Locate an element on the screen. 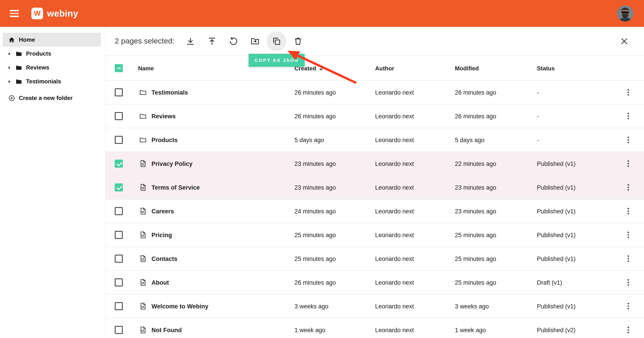  row-name: Terms of Service is located at coordinates (176, 188).